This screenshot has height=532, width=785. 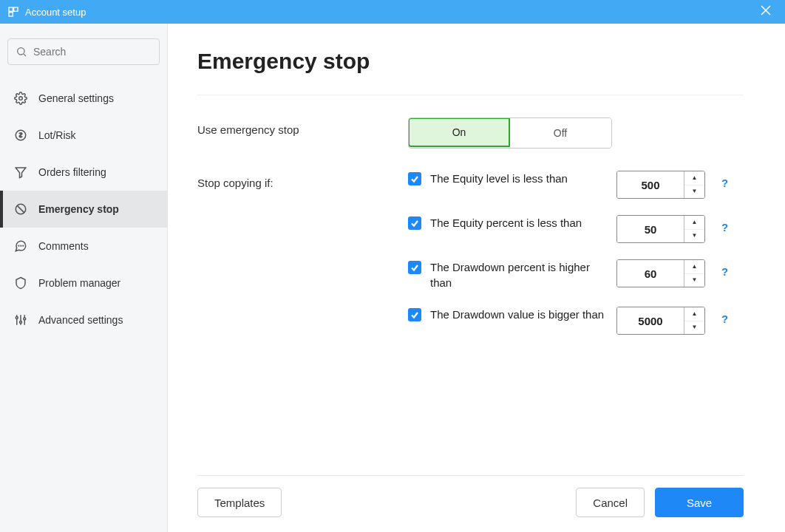 What do you see at coordinates (661, 273) in the screenshot?
I see `drawdown-percent-input-box: ▲ ▼` at bounding box center [661, 273].